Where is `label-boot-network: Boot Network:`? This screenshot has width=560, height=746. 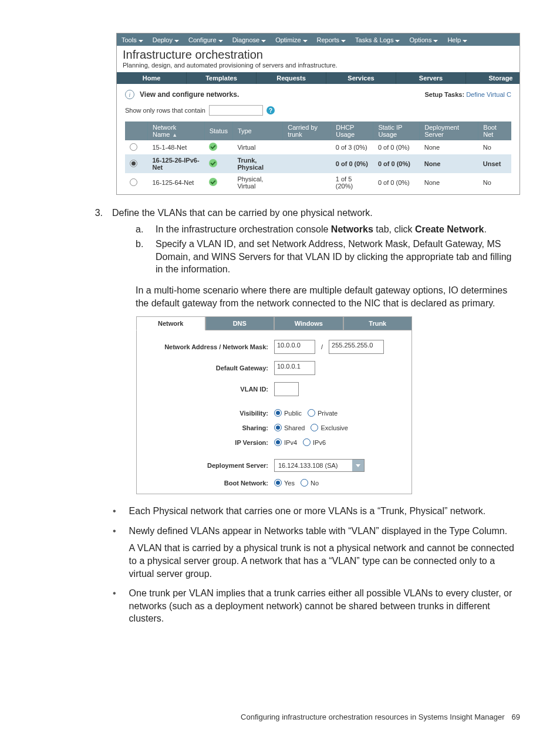
label-boot-network: Boot Network: is located at coordinates (210, 483).